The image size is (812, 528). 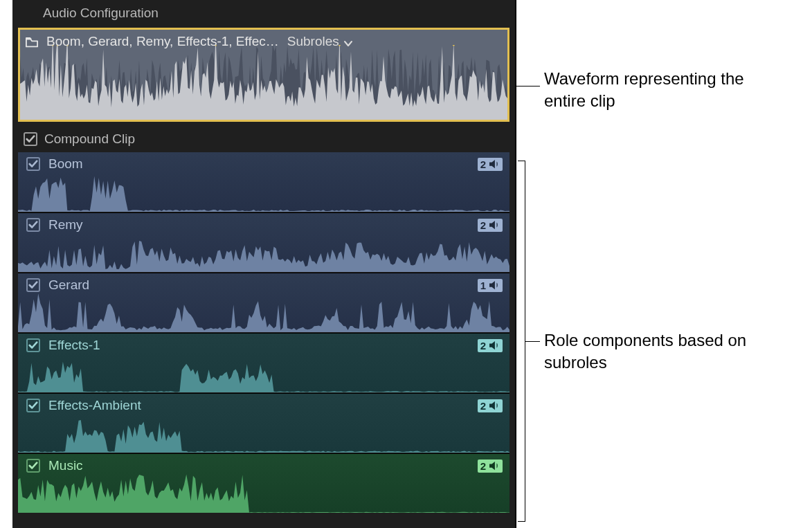 I want to click on track-row-boom: Boom 2, so click(x=264, y=182).